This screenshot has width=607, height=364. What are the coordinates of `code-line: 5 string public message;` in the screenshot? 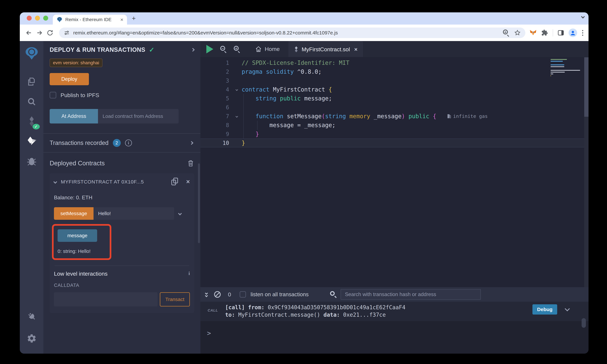 It's located at (395, 98).